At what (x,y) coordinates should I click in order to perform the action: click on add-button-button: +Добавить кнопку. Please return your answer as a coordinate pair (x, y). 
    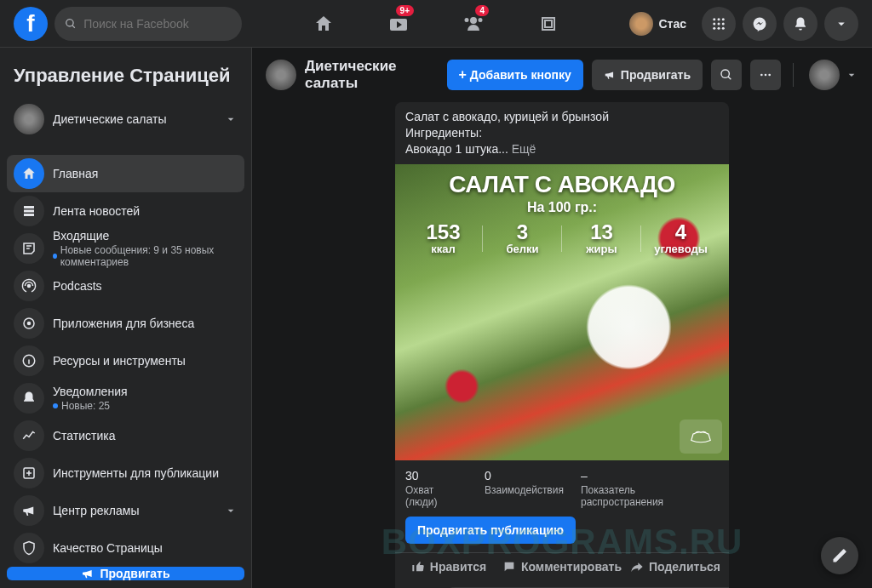
    Looking at the image, I should click on (515, 75).